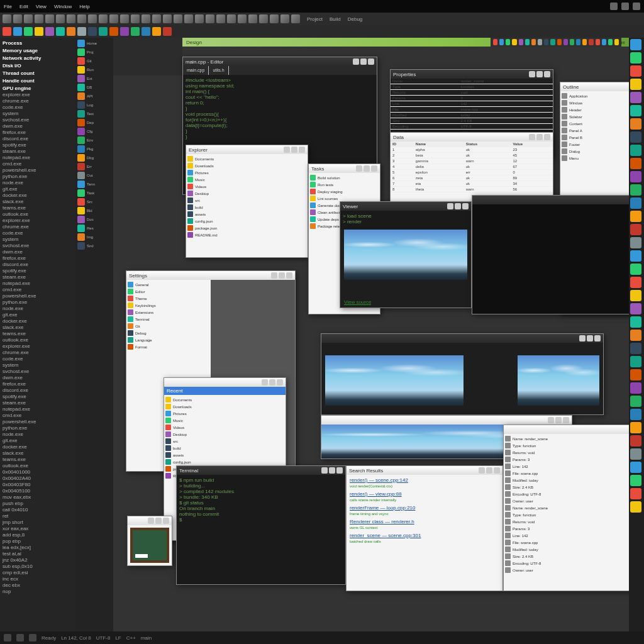 The height and width of the screenshot is (644, 644). What do you see at coordinates (38, 340) in the screenshot?
I see `process-row: outlook.exe` at bounding box center [38, 340].